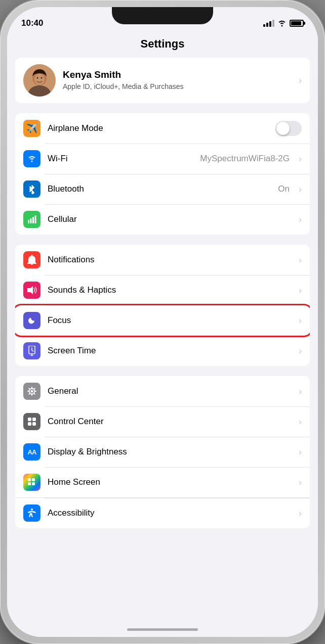 The image size is (325, 644). Describe the element at coordinates (162, 128) in the screenshot. I see `airplane-mode-row: ✈️ Airplane Mode` at that location.